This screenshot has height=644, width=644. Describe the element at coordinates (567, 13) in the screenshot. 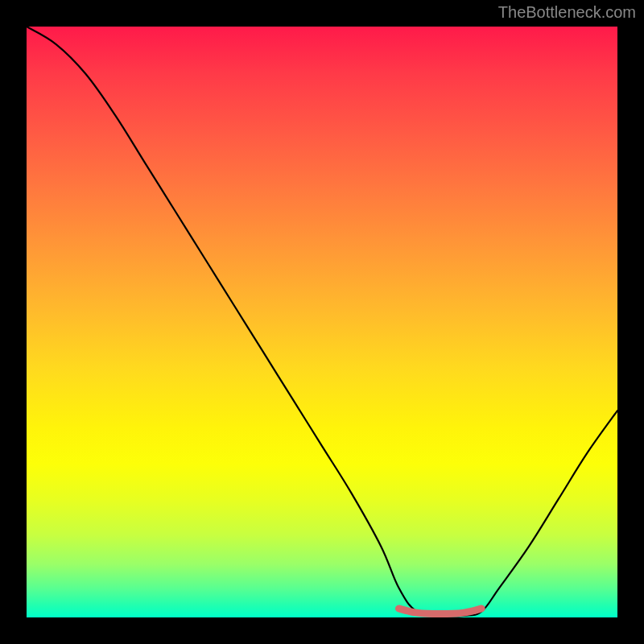

I see `attribution-text: TheBottleneck.com` at that location.